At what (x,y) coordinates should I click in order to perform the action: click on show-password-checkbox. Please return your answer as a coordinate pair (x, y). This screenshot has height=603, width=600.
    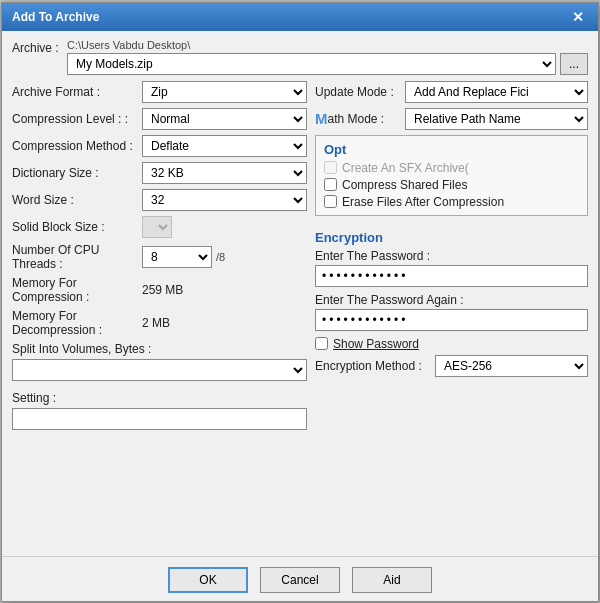
    Looking at the image, I should click on (322, 344).